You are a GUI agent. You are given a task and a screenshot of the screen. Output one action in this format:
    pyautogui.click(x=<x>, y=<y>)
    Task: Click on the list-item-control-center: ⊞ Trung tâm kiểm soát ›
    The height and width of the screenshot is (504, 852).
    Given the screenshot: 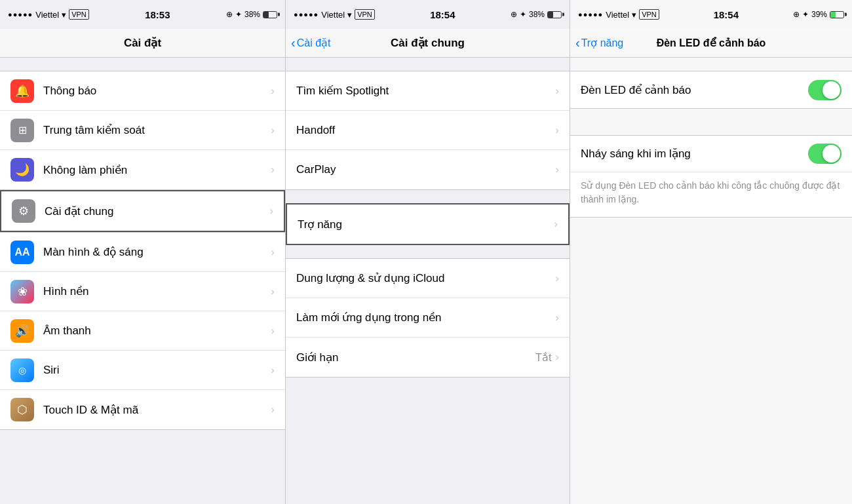 What is the action you would take?
    pyautogui.click(x=143, y=130)
    